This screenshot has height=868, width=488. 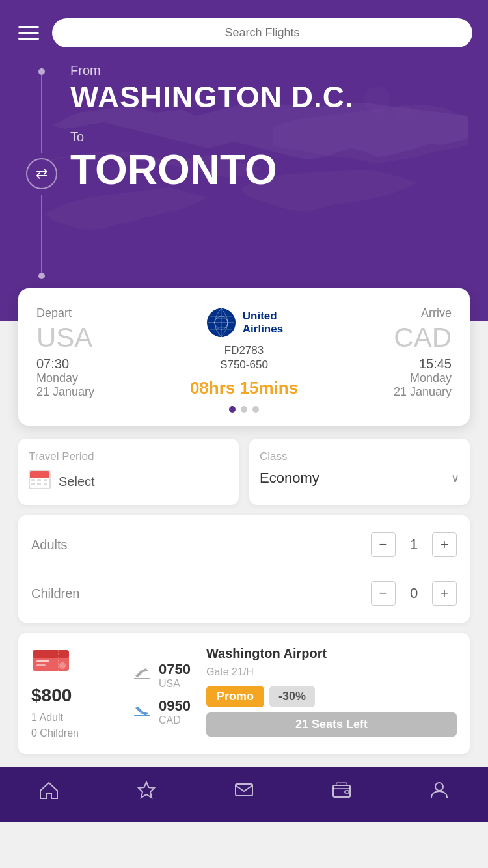 What do you see at coordinates (244, 793) in the screenshot?
I see `mail-icon` at bounding box center [244, 793].